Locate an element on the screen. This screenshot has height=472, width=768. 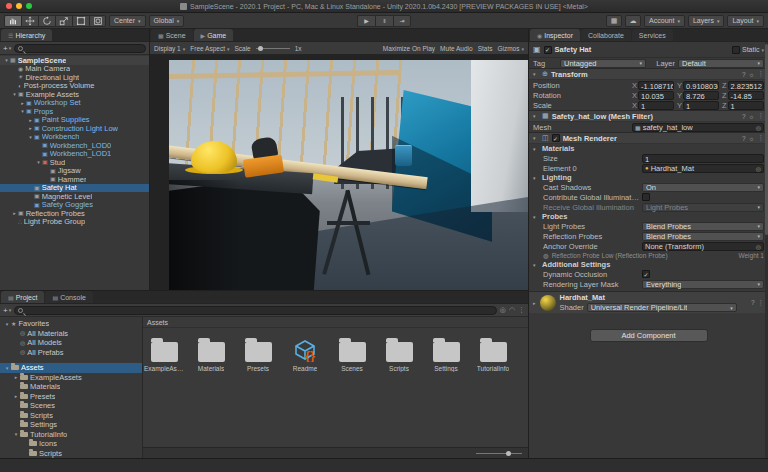
project-tree-item-all-prefabs: ◎All Prefabs is located at coordinates (71, 353).